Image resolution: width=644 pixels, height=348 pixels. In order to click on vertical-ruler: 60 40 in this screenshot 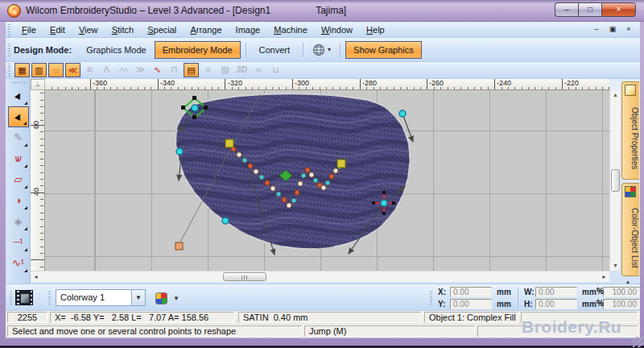, I will do `click(38, 180)`.